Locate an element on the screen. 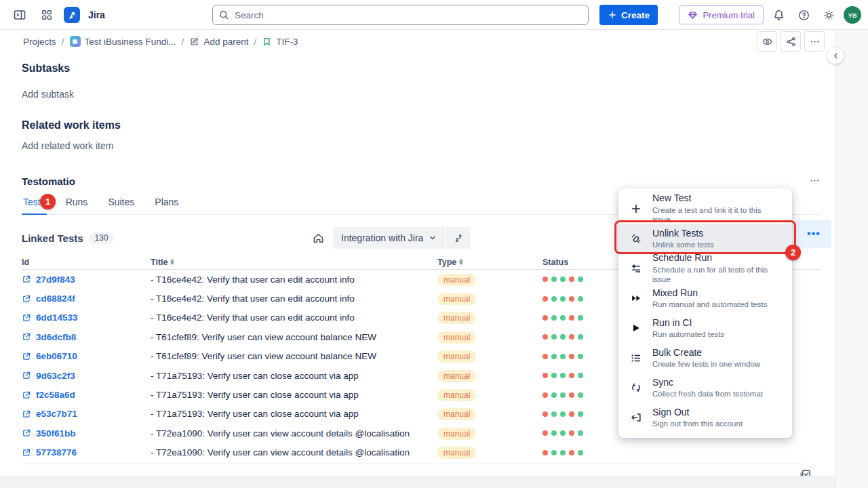 The width and height of the screenshot is (868, 488). branch-button is located at coordinates (458, 238).